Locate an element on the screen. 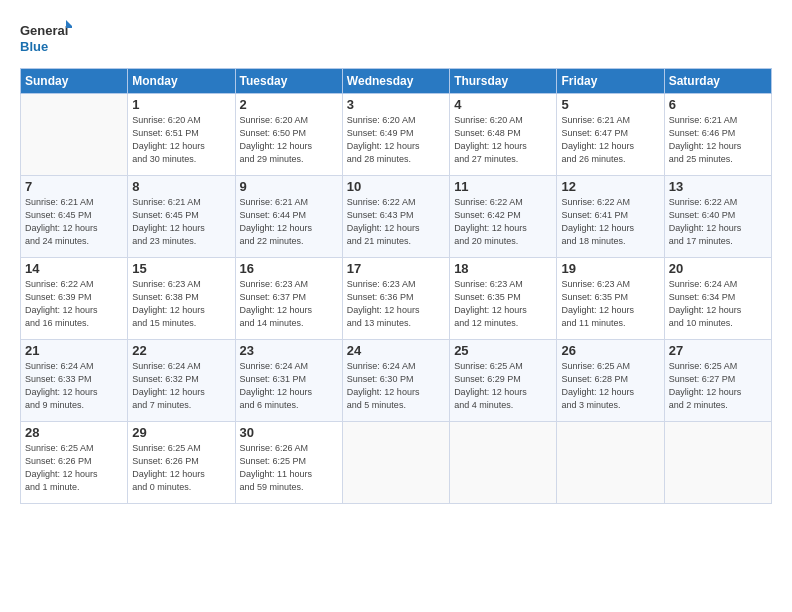  day-number: 17 is located at coordinates (396, 268).